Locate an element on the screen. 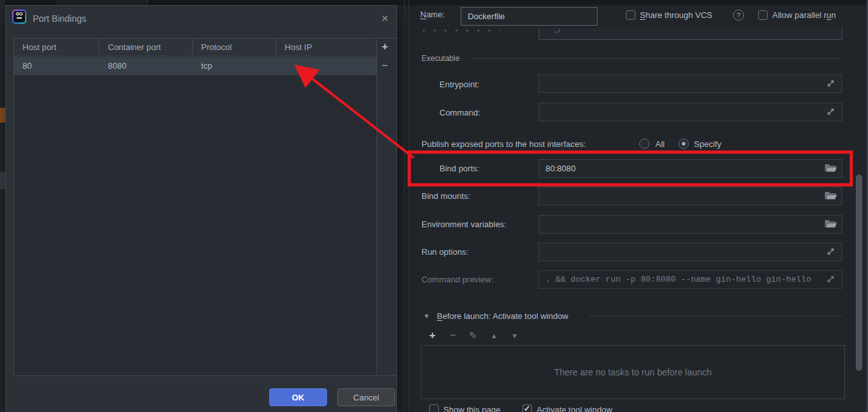 This screenshot has width=868, height=412. close-icon: ✕ is located at coordinates (385, 19).